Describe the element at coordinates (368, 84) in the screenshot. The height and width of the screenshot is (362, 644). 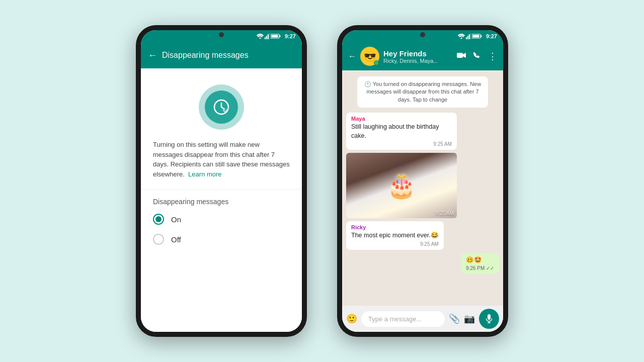
I see `clock-icon: 🕐` at that location.